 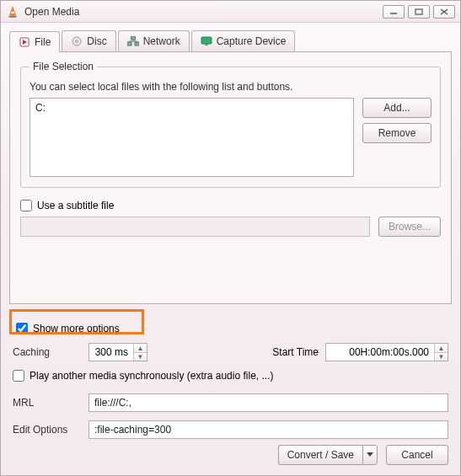 What do you see at coordinates (231, 12) in the screenshot?
I see `title-bar: Open Media` at bounding box center [231, 12].